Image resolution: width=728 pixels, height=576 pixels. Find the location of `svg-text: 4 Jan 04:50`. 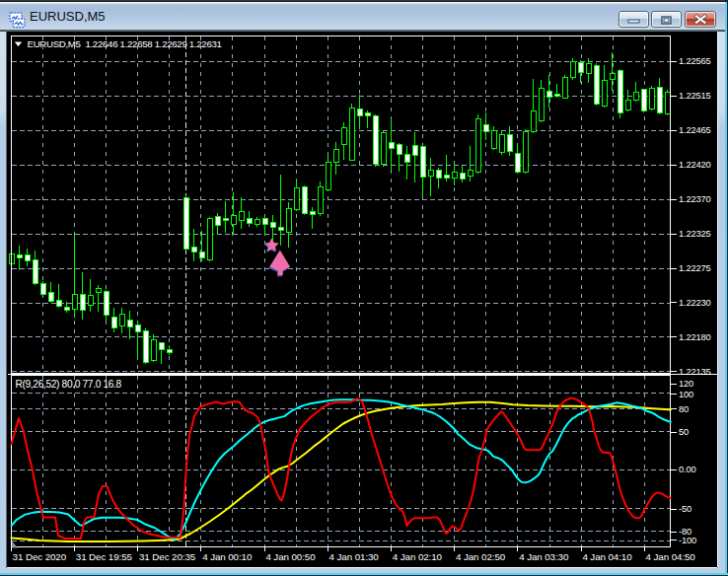

svg-text: 4 Jan 04:50 is located at coordinates (671, 556).